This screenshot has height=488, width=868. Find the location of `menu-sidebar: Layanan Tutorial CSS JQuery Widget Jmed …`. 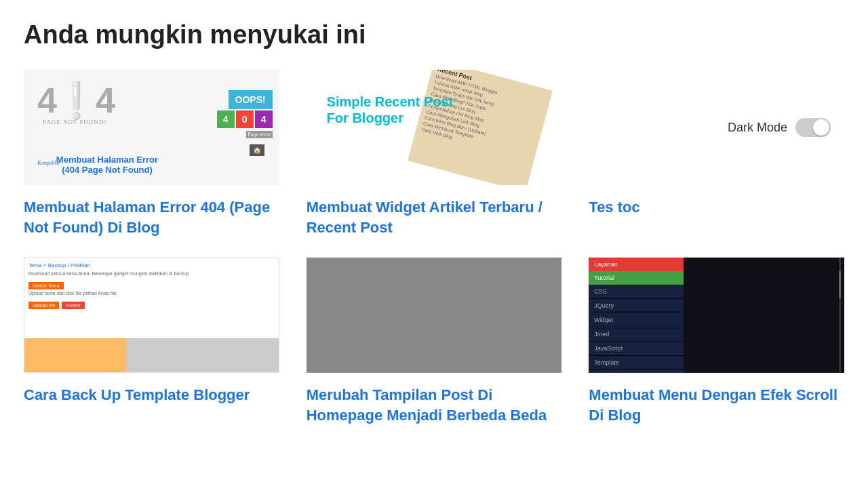

menu-sidebar: Layanan Tutorial CSS JQuery Widget Jmed … is located at coordinates (636, 315).